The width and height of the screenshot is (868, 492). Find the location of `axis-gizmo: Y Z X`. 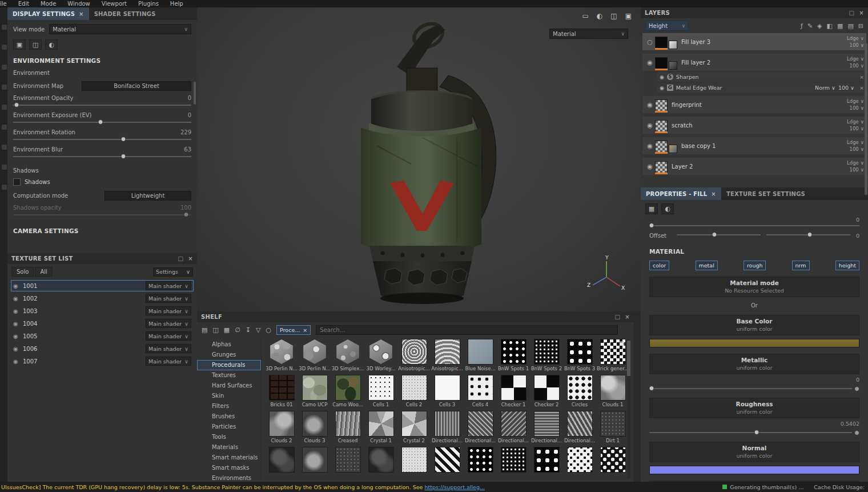

axis-gizmo: Y Z X is located at coordinates (605, 273).